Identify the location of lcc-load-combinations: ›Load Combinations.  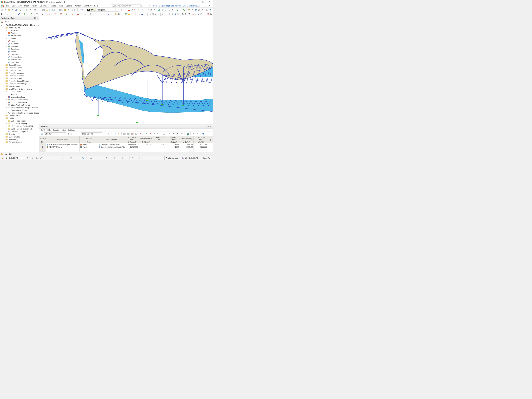
(20, 102).